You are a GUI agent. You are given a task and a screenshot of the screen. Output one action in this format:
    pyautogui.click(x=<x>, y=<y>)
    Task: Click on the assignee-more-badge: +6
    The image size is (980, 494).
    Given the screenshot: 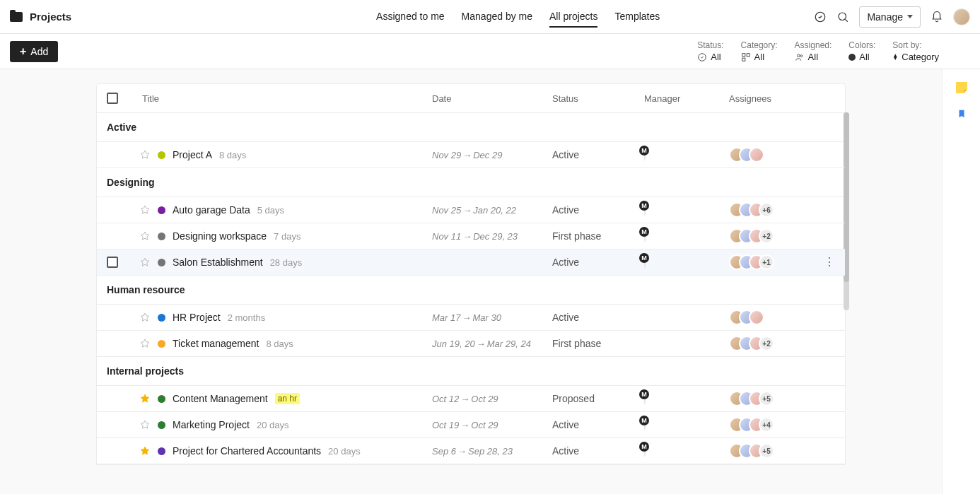 What is the action you would take?
    pyautogui.click(x=766, y=210)
    